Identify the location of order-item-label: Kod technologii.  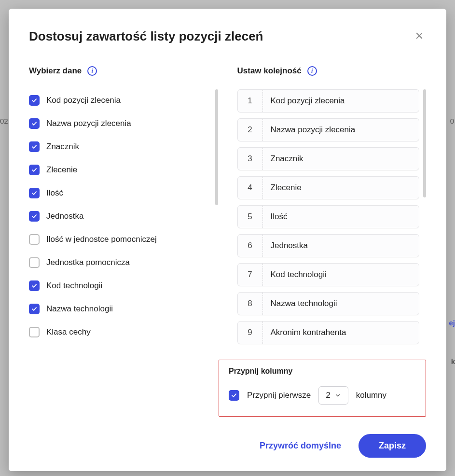
(341, 275).